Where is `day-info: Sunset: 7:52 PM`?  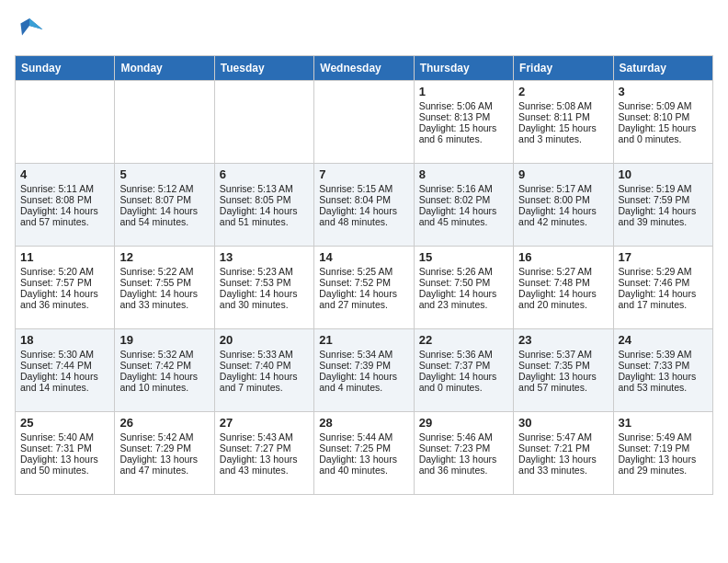 day-info: Sunset: 7:52 PM is located at coordinates (364, 282).